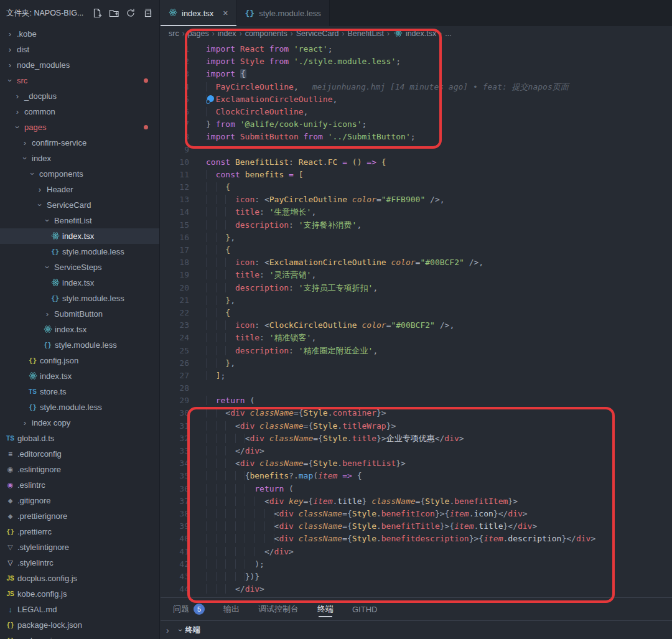  Describe the element at coordinates (114, 13) in the screenshot. I see `new-folder-icon` at that location.